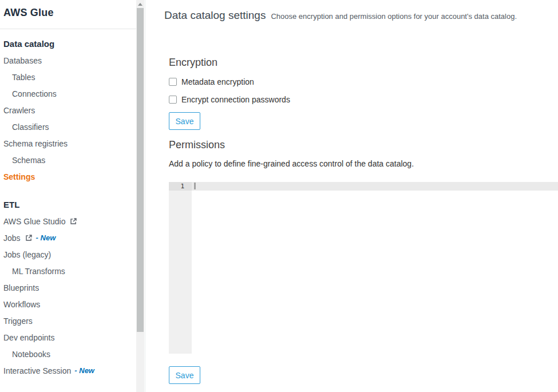 The image size is (558, 392). What do you see at coordinates (193, 63) in the screenshot?
I see `encryption-heading: Encryption` at bounding box center [193, 63].